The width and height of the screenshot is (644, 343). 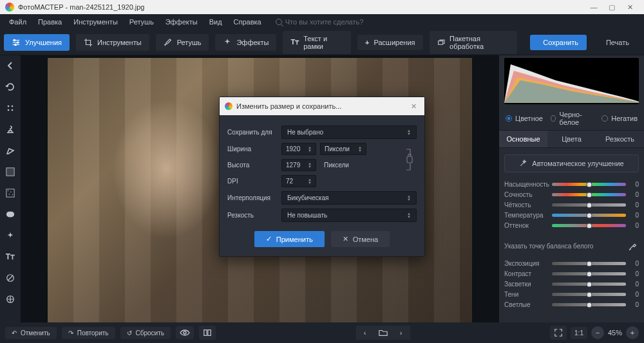 What do you see at coordinates (401, 333) in the screenshot?
I see `next-image-button: ›` at bounding box center [401, 333].